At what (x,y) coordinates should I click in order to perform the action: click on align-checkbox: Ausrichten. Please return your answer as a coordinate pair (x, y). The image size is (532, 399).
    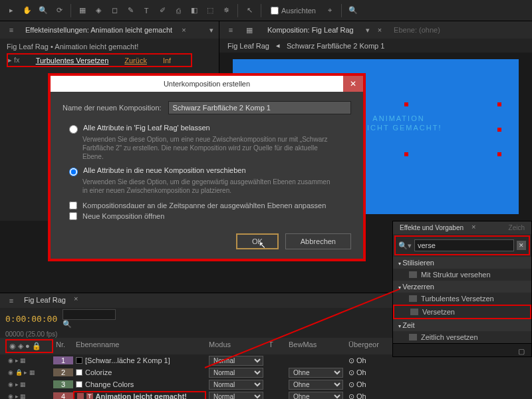
    Looking at the image, I should click on (293, 11).